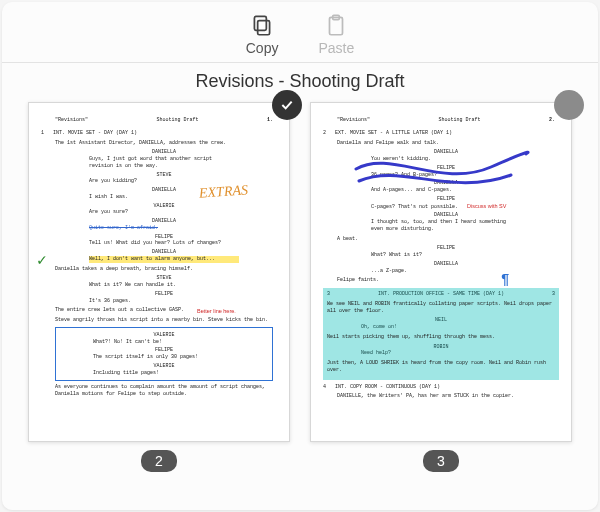 Image resolution: width=600 pixels, height=512 pixels. Describe the element at coordinates (164, 302) in the screenshot. I see `dialogue-line: It's 36 pages.` at that location.